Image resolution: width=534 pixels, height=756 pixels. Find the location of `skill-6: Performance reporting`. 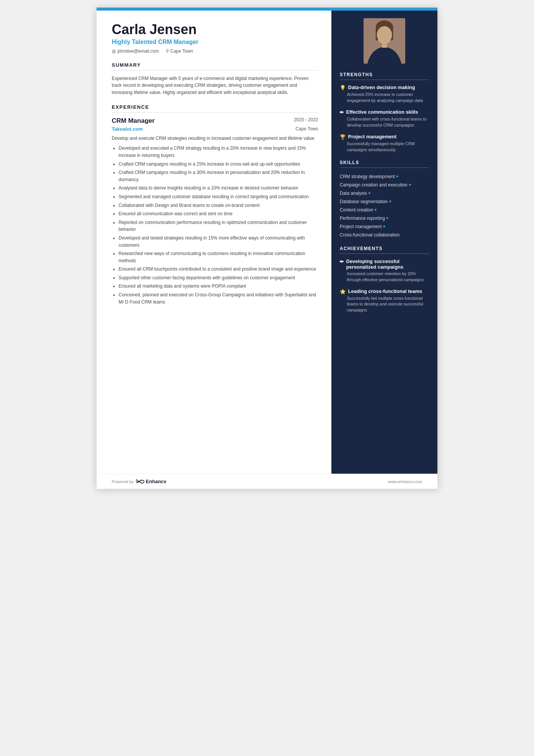

skill-6: Performance reporting is located at coordinates (384, 218).